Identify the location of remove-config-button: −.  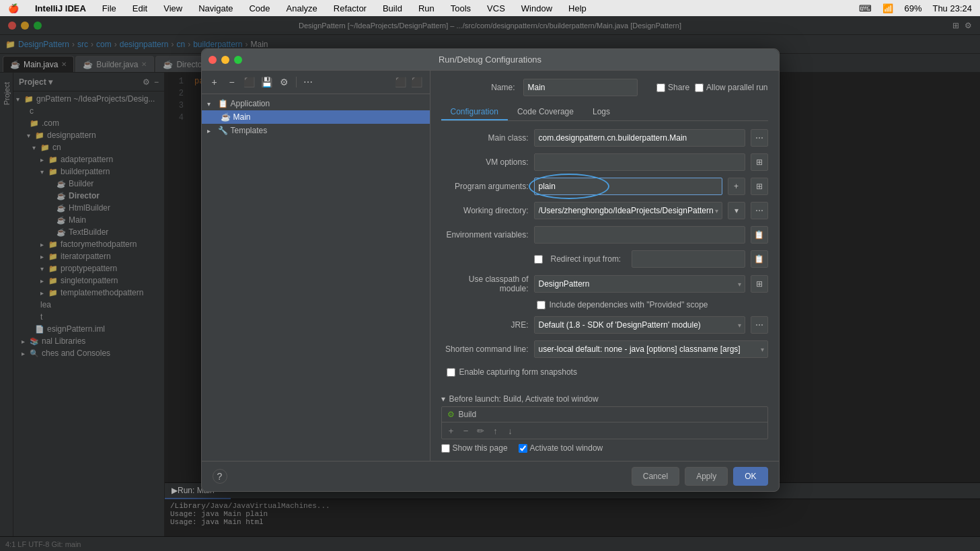
(232, 82).